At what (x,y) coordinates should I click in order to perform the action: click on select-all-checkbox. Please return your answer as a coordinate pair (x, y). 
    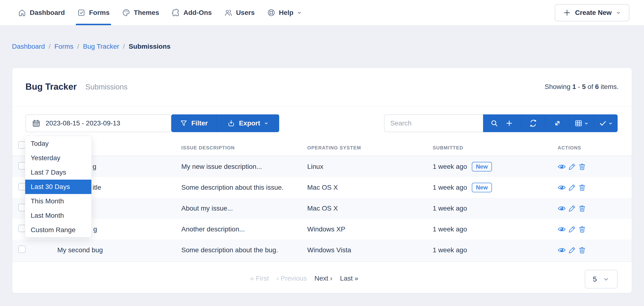
    Looking at the image, I should click on (22, 145).